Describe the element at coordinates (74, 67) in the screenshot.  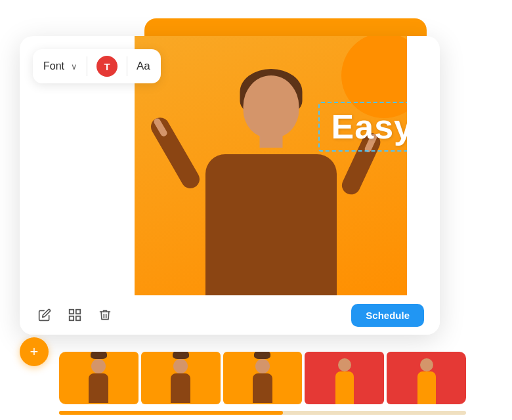
I see `chevron-down-icon: ∨` at that location.